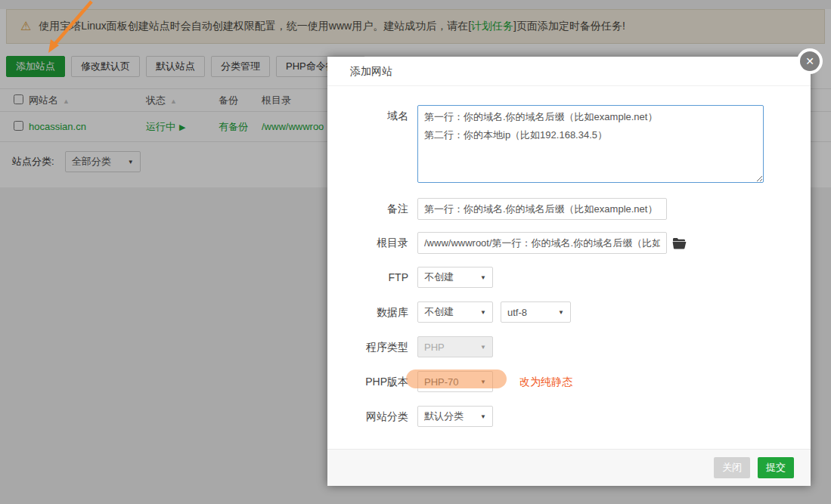 The height and width of the screenshot is (504, 831). What do you see at coordinates (542, 209) in the screenshot?
I see `remark-input` at bounding box center [542, 209].